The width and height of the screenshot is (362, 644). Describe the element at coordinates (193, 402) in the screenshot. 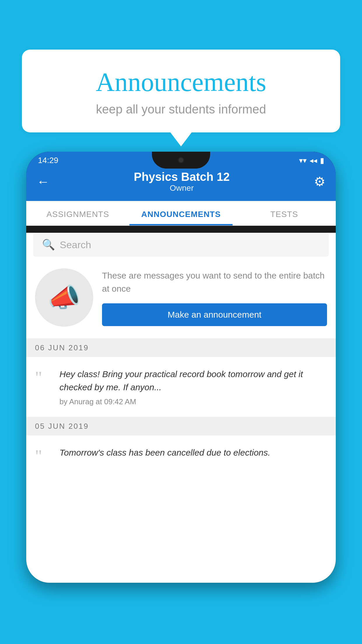

I see `announcement-meta-1: by Anurag at 09:42 AM` at that location.